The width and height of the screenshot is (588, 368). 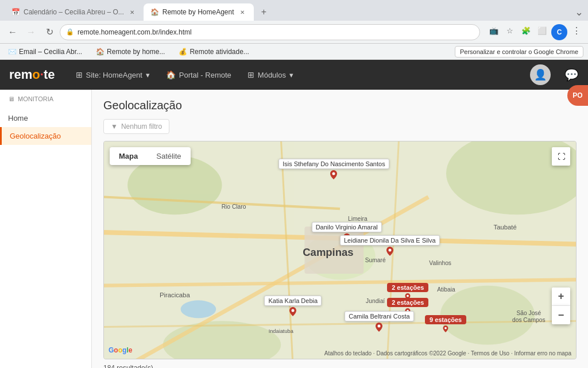 What do you see at coordinates (572, 75) in the screenshot?
I see `chat-button: 💬` at bounding box center [572, 75].